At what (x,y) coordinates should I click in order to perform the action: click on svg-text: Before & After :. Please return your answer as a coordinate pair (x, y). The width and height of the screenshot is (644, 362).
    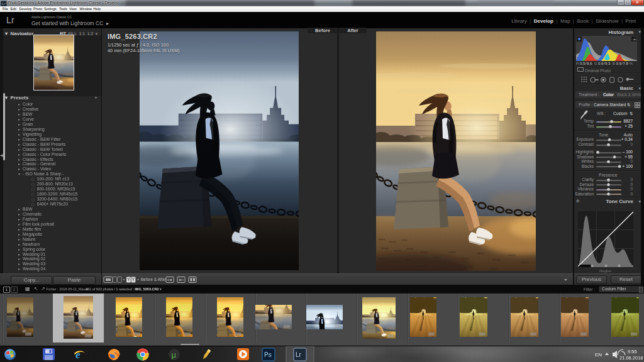
    Looking at the image, I should click on (155, 279).